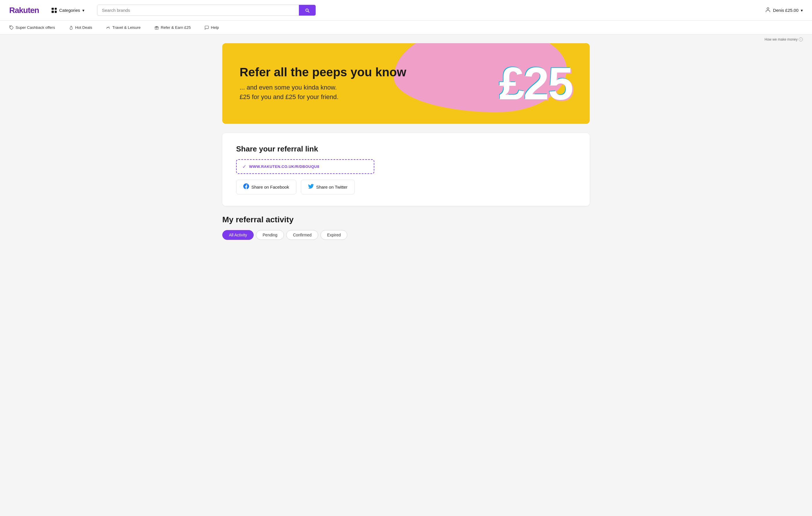 Image resolution: width=812 pixels, height=516 pixels. Describe the element at coordinates (80, 28) in the screenshot. I see `nav-hot-deals: Hot Deals` at that location.